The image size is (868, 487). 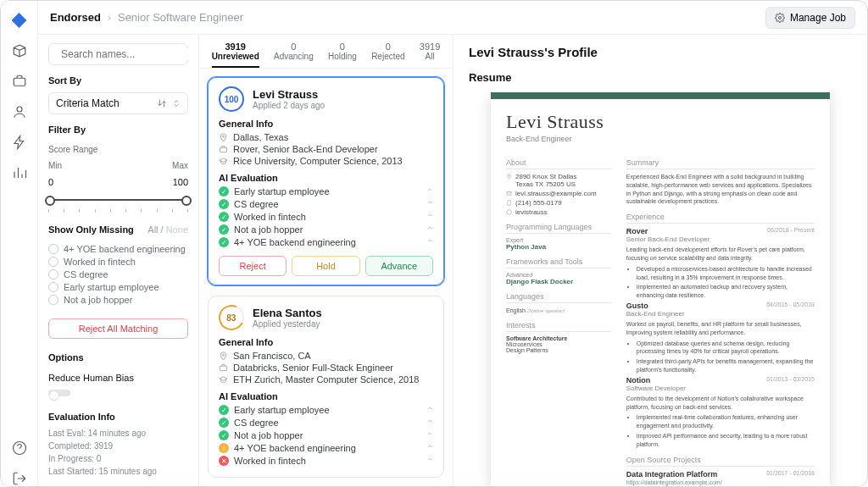 I want to click on education-row: Rice University, Computer Science, 2013, so click(x=326, y=161).